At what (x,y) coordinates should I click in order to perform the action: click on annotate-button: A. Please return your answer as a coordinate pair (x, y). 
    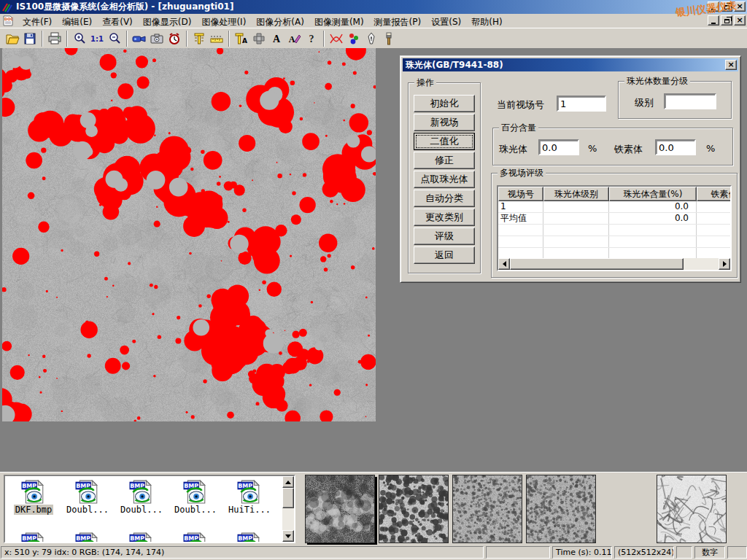
    Looking at the image, I should click on (294, 39).